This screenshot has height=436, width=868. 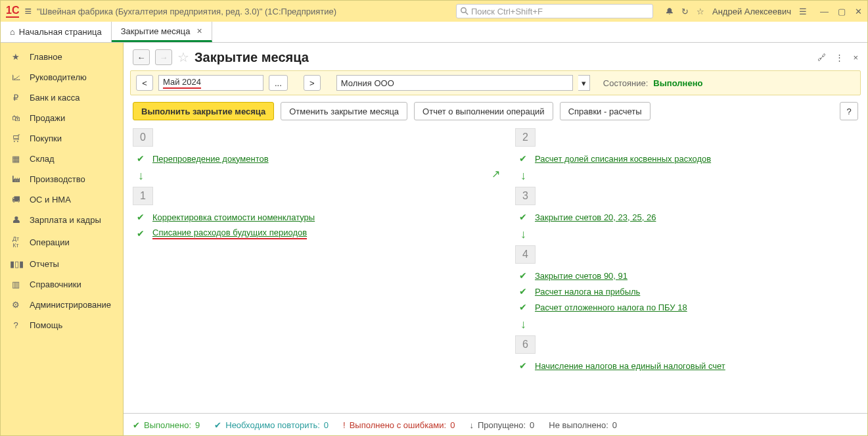 I want to click on state-label: Состояние:, so click(x=626, y=83).